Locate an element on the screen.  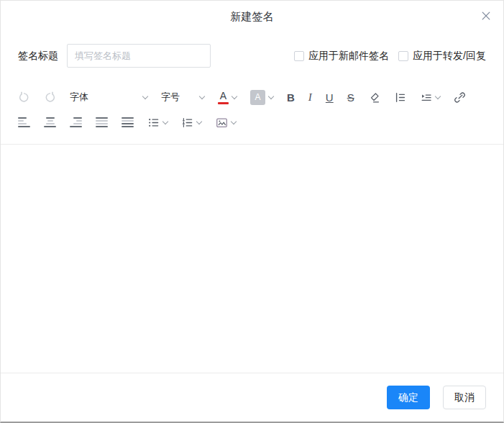
undo-icon is located at coordinates (24, 98).